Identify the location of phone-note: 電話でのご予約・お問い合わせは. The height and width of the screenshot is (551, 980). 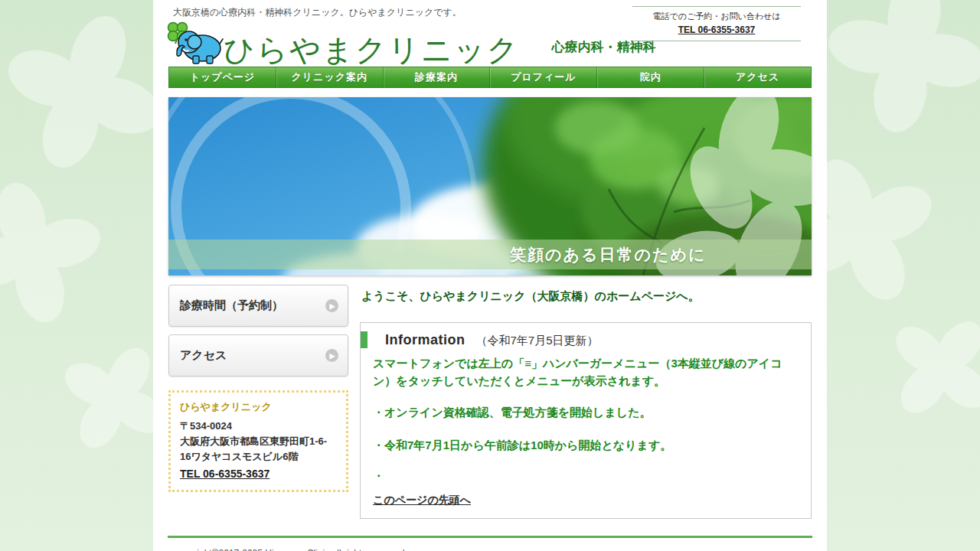
(717, 17).